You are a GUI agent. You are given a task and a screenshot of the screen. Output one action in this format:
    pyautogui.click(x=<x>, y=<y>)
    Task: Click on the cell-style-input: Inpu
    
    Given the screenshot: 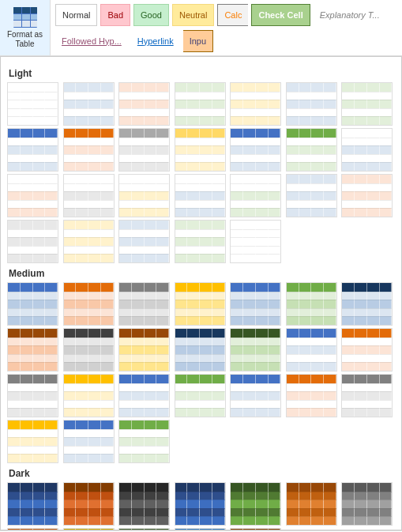 What is the action you would take?
    pyautogui.click(x=198, y=41)
    